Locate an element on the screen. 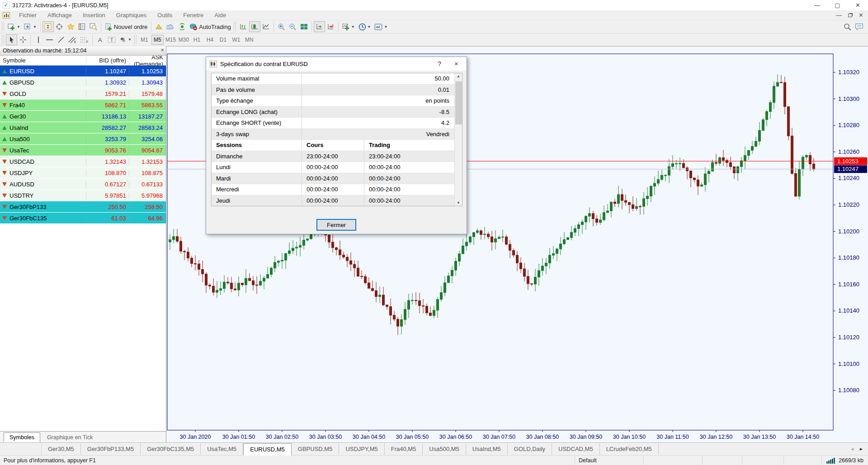  zoom-out-button is located at coordinates (293, 27).